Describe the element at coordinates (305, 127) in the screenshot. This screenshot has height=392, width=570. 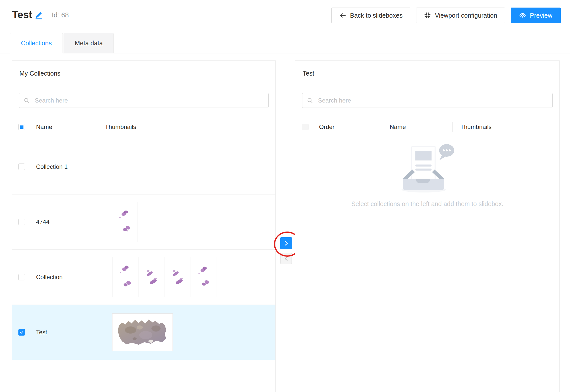
I see `select-all-checkbox-disabled` at that location.